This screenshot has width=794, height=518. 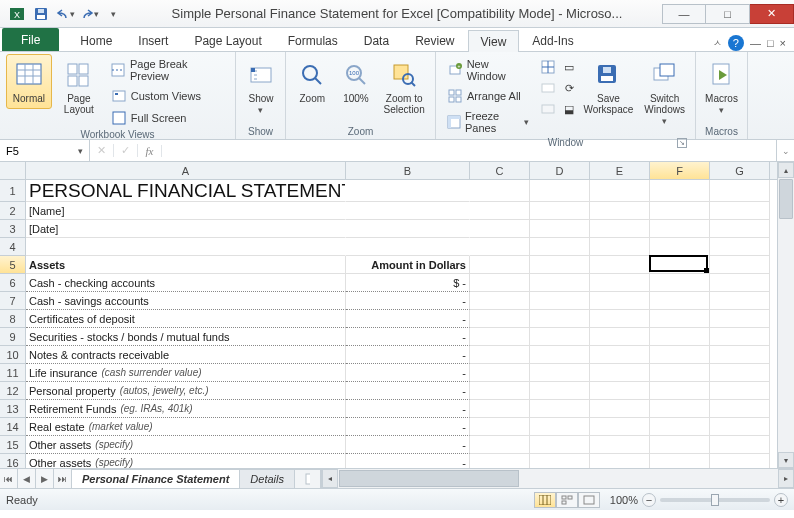 What do you see at coordinates (186, 211) in the screenshot?
I see `cell-A2: [Name]` at bounding box center [186, 211].